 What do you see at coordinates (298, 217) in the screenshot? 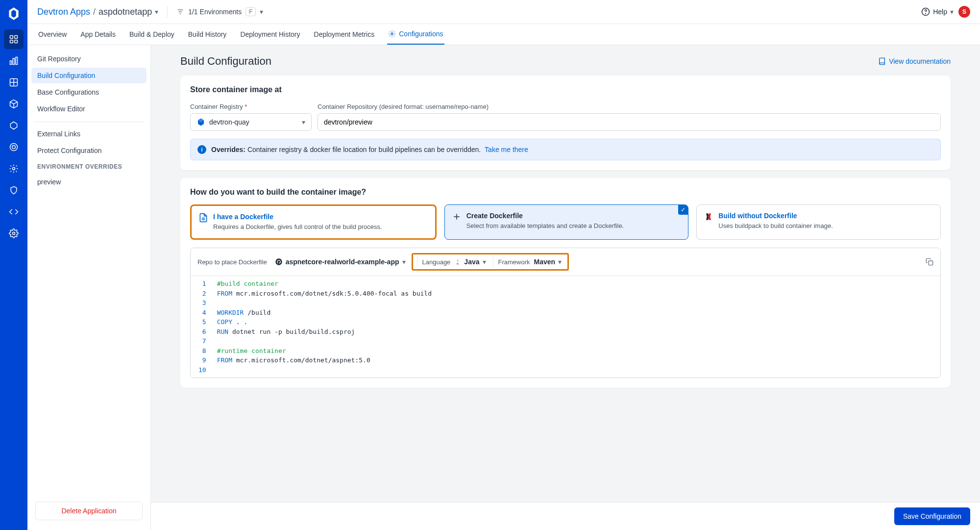
I see `option-title: I have a Dockerfile` at bounding box center [298, 217].